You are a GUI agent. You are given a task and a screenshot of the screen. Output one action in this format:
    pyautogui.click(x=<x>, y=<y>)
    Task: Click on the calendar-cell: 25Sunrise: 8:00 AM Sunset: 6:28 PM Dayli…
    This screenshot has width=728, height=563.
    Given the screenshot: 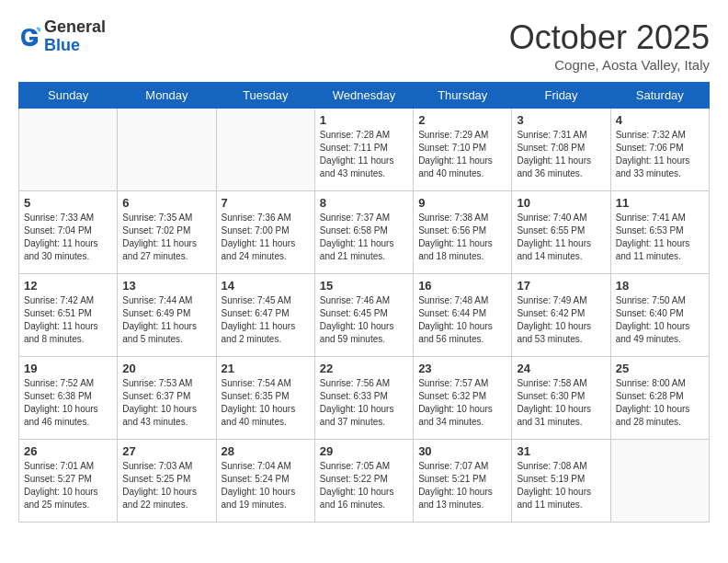 What is the action you would take?
    pyautogui.click(x=660, y=398)
    